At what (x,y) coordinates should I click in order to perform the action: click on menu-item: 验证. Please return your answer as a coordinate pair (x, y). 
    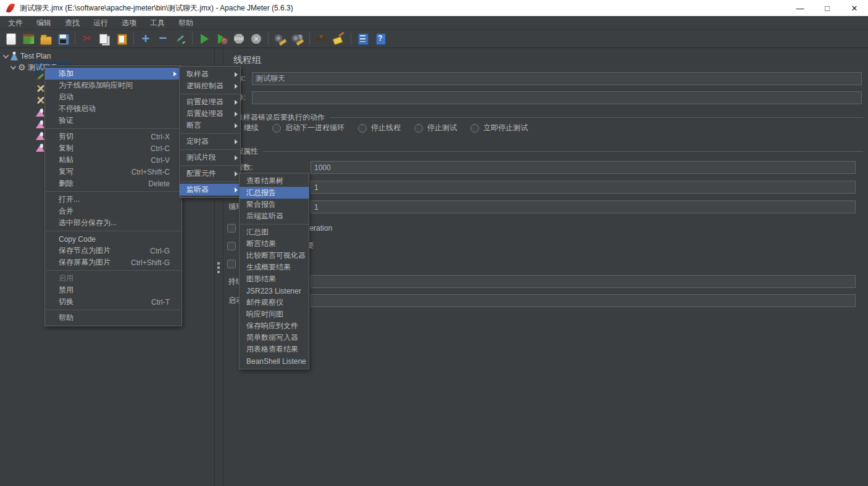
    Looking at the image, I should click on (114, 121).